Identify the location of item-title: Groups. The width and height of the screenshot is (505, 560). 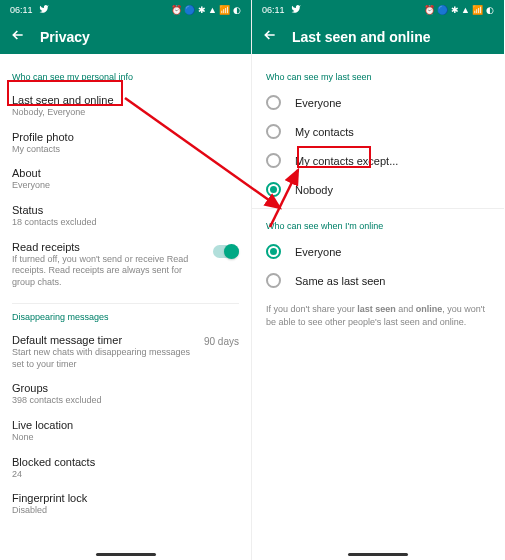
(126, 388).